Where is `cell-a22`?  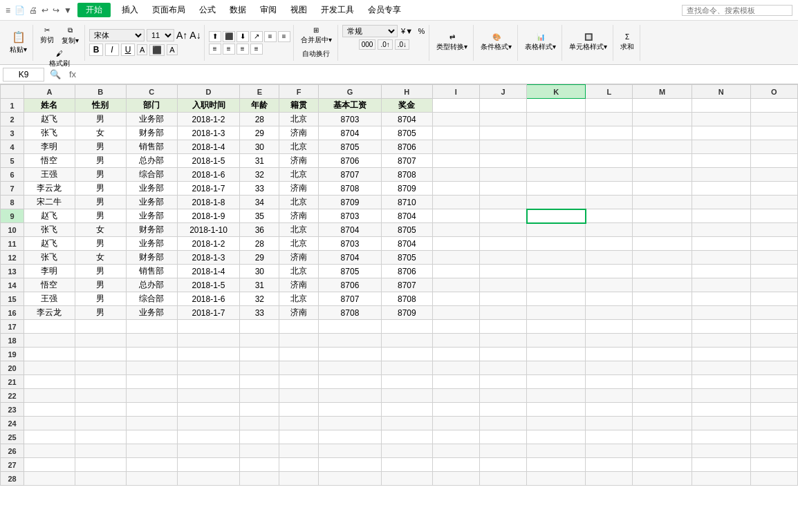
cell-a22 is located at coordinates (50, 396).